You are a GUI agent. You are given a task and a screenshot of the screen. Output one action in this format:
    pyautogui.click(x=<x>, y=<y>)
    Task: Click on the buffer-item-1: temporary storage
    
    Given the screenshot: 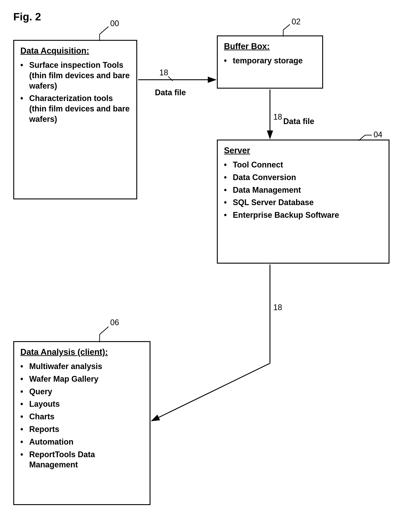 What is the action you would take?
    pyautogui.click(x=270, y=61)
    